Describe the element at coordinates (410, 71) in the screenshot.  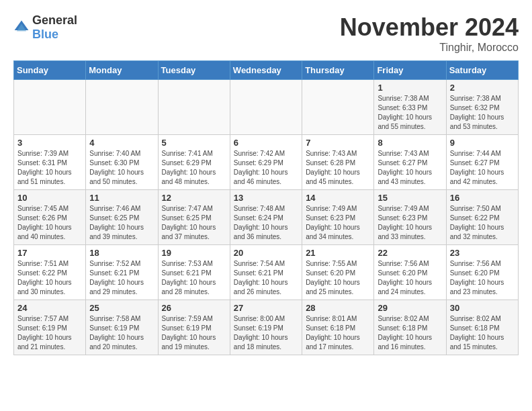
I see `weekday-header-friday: Friday` at that location.